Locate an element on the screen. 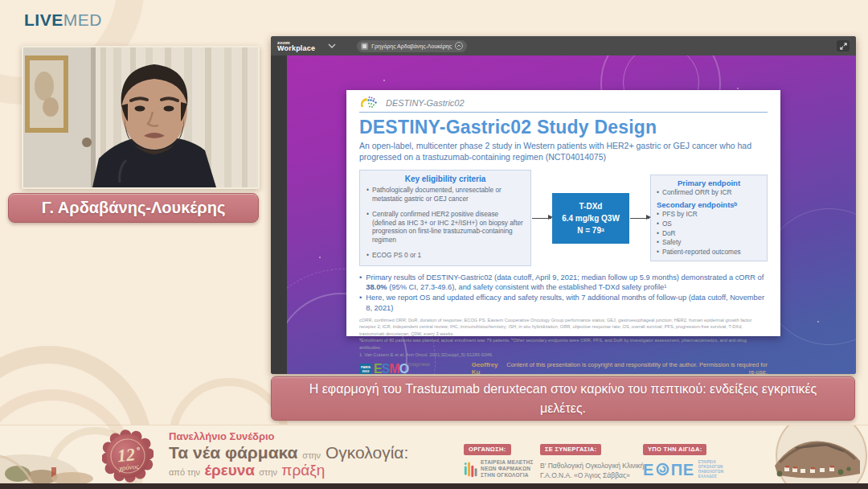  slide-subtitle: An open-label, multicenter phase 2 study… is located at coordinates (559, 151).